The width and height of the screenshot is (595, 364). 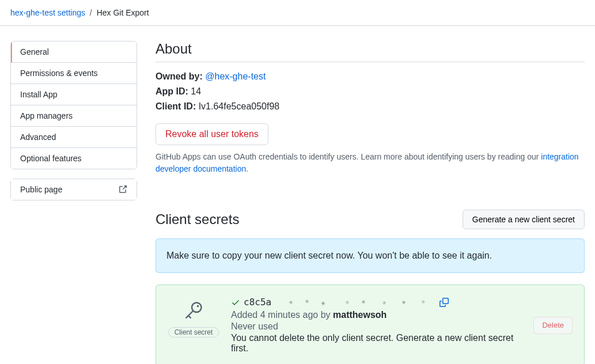 I want to click on sidebar-secondary: Public page, so click(x=74, y=189).